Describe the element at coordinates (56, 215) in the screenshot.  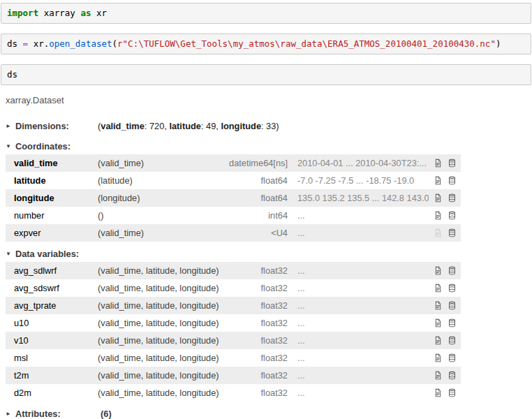
I see `variable-name: number` at that location.